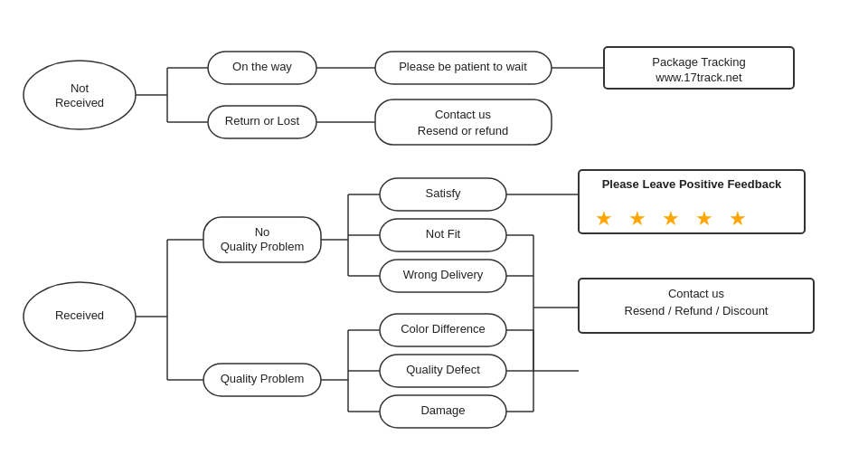 This screenshot has width=868, height=464. Describe the element at coordinates (463, 67) in the screenshot. I see `patient-wait-label: Please be patient to wait` at that location.